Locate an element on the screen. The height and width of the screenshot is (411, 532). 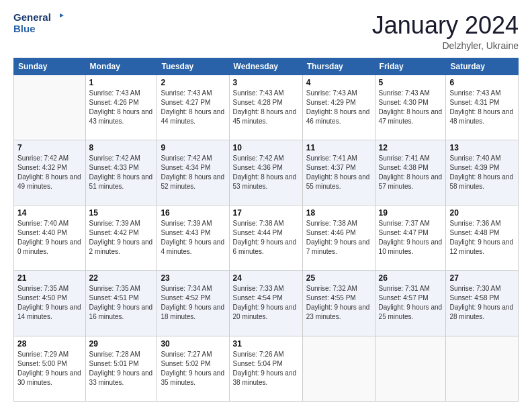
day-number: 2 is located at coordinates (193, 83).